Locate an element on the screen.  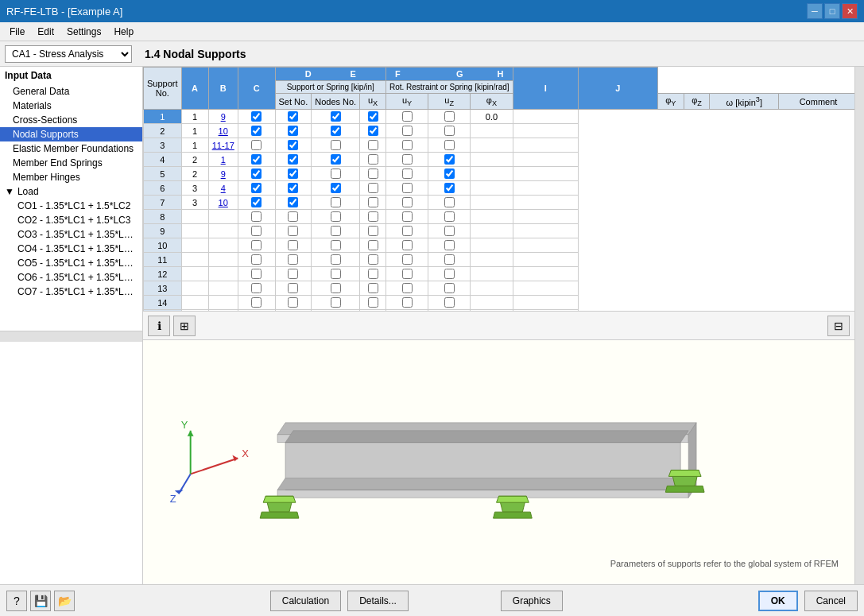
table-row-num: 10 is located at coordinates (163, 246).